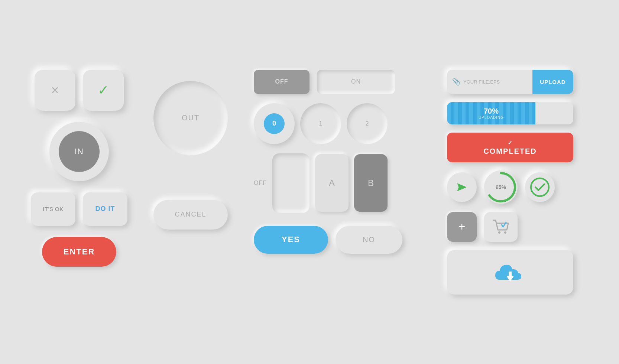  Describe the element at coordinates (103, 90) in the screenshot. I see `checkmark-icon: ✓` at that location.